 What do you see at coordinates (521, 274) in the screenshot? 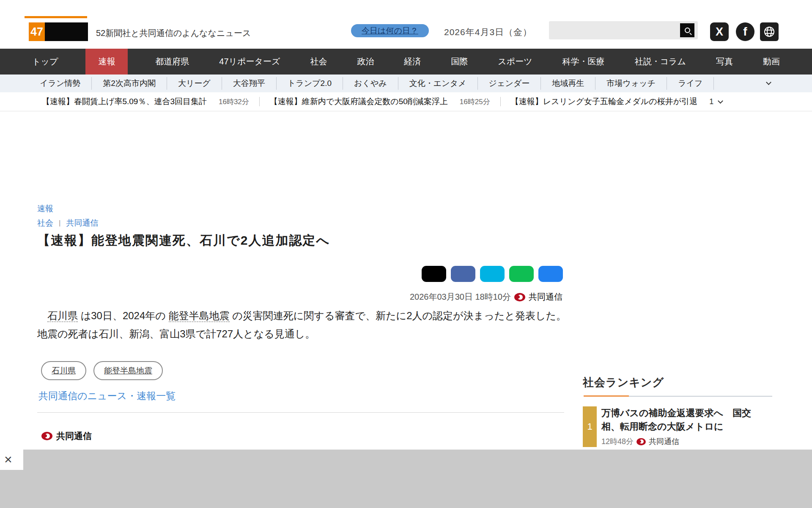
I see `share-line-button` at bounding box center [521, 274].